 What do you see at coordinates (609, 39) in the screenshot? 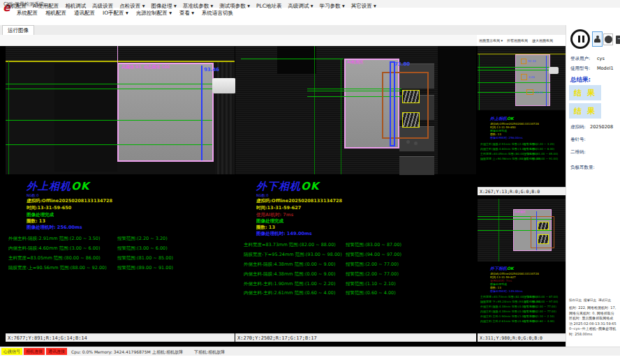
I see `dark-user-icon` at bounding box center [609, 39].